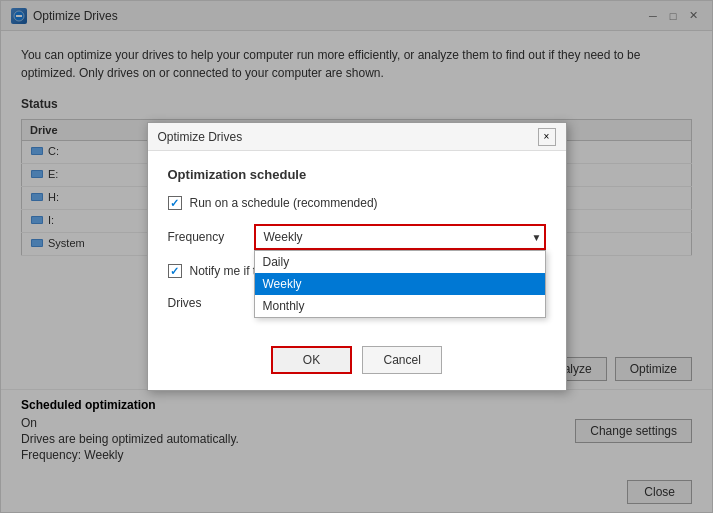 The width and height of the screenshot is (713, 513). I want to click on run-schedule-label: Run on a schedule (recommended), so click(284, 203).